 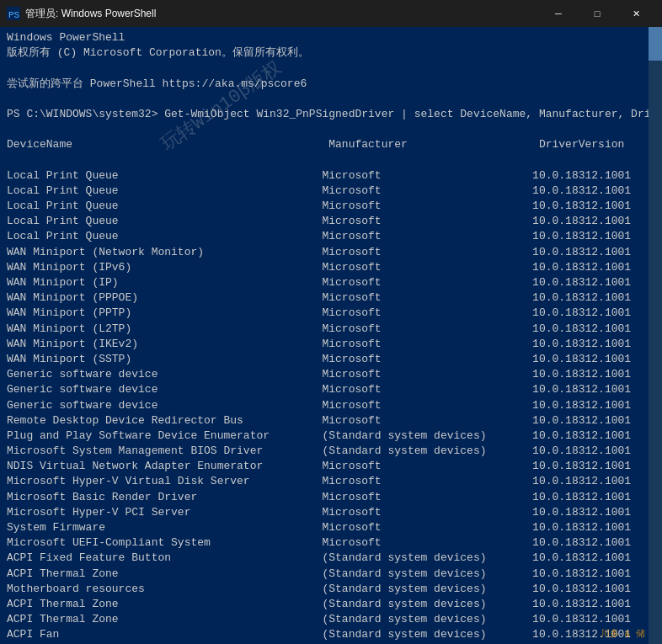 I want to click on minimize-button: ─, so click(x=558, y=13).